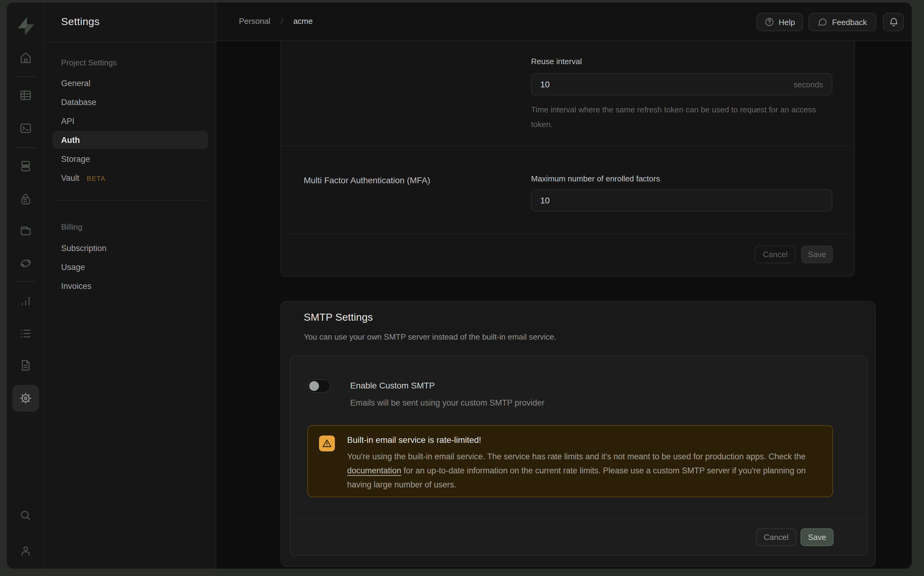 The width and height of the screenshot is (924, 576). What do you see at coordinates (842, 22) in the screenshot?
I see `feedback-button: Feedback` at bounding box center [842, 22].